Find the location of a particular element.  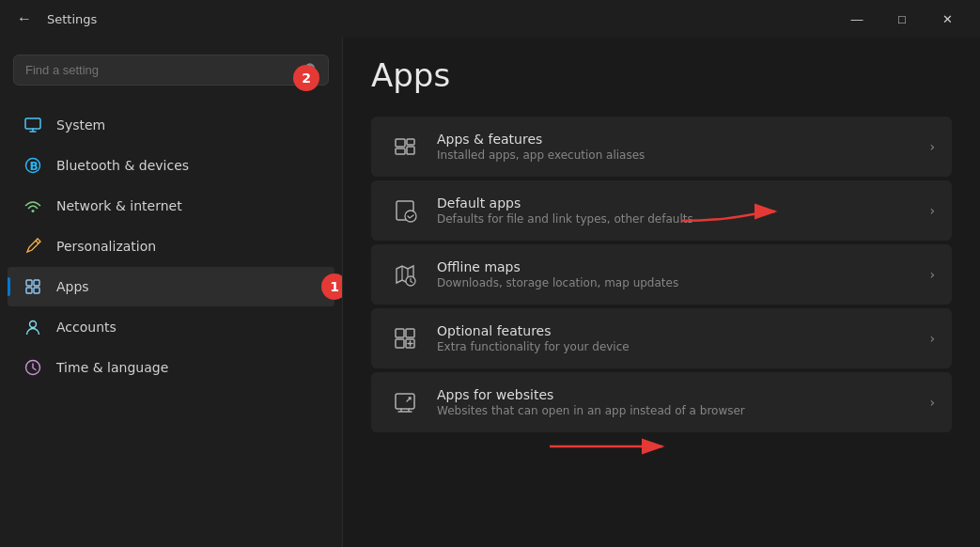

sidebar-item-label-apps: Apps is located at coordinates (73, 287).